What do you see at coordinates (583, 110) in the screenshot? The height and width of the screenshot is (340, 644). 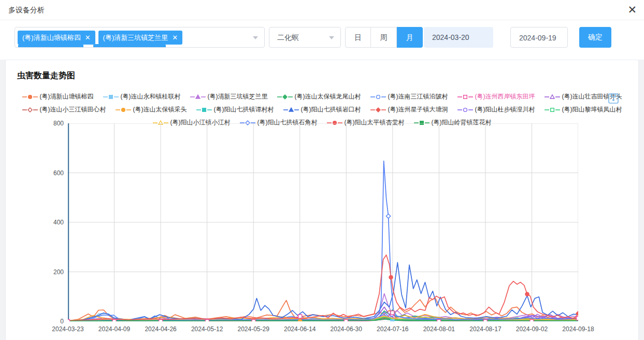 I see `legend-item: (粤)阳山黎埠镇凤山村` at bounding box center [583, 110].